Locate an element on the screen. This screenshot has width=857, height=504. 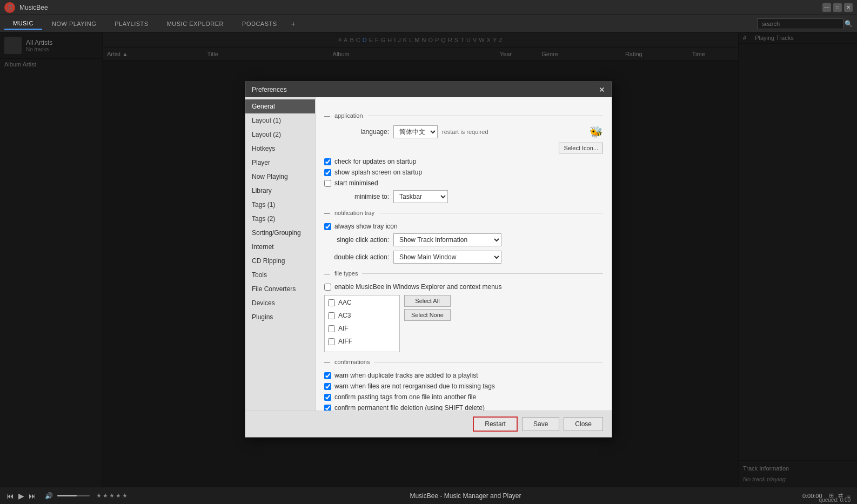
tab-music: MUSIC is located at coordinates (23, 24).